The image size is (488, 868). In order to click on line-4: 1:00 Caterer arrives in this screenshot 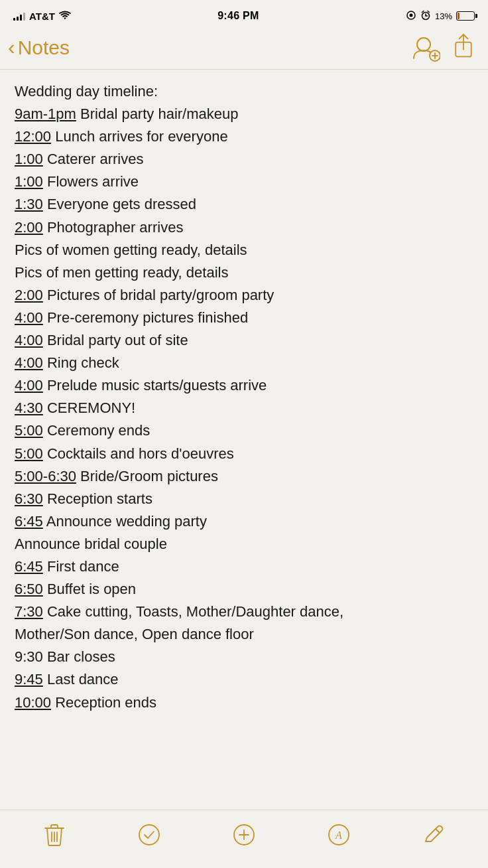, I will do `click(244, 159)`.